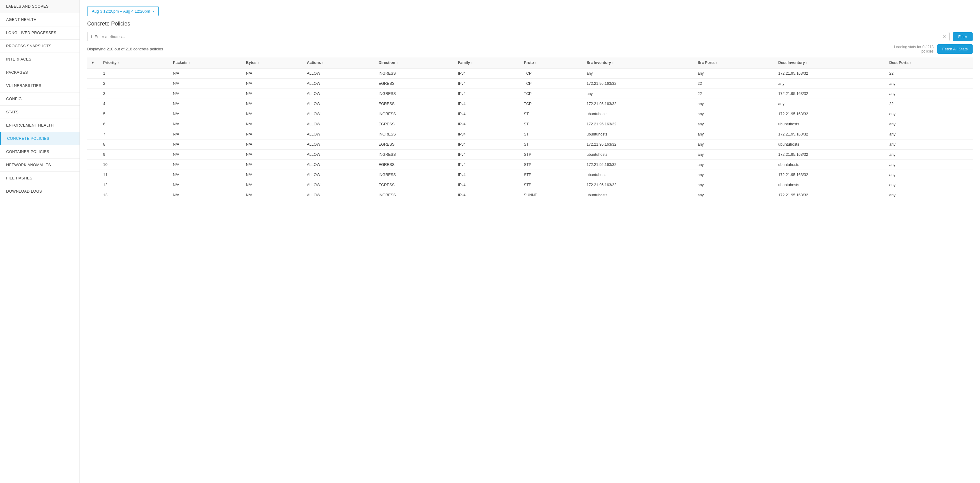 The height and width of the screenshot is (483, 980). What do you see at coordinates (134, 104) in the screenshot?
I see `cell-priority: 4` at bounding box center [134, 104].